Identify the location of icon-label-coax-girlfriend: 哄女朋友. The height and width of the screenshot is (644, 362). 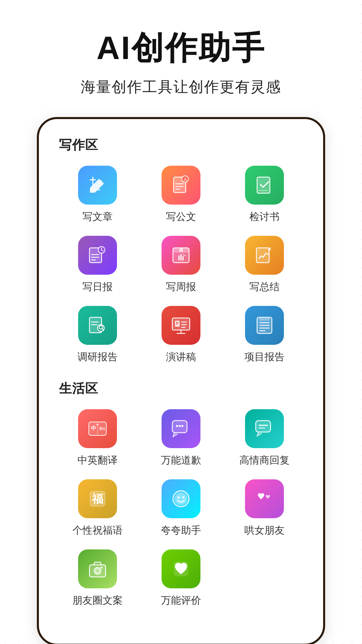
(264, 531).